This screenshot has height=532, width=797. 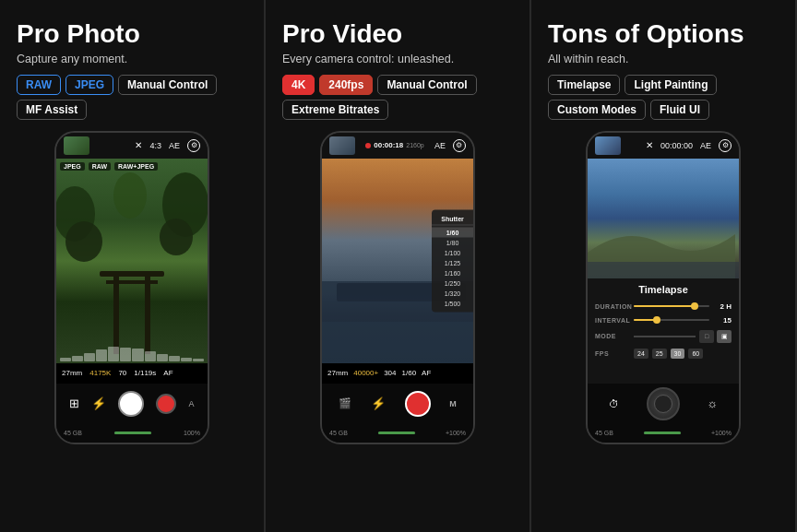 What do you see at coordinates (722, 306) in the screenshot?
I see `tl-duration-value: 2 H` at bounding box center [722, 306].